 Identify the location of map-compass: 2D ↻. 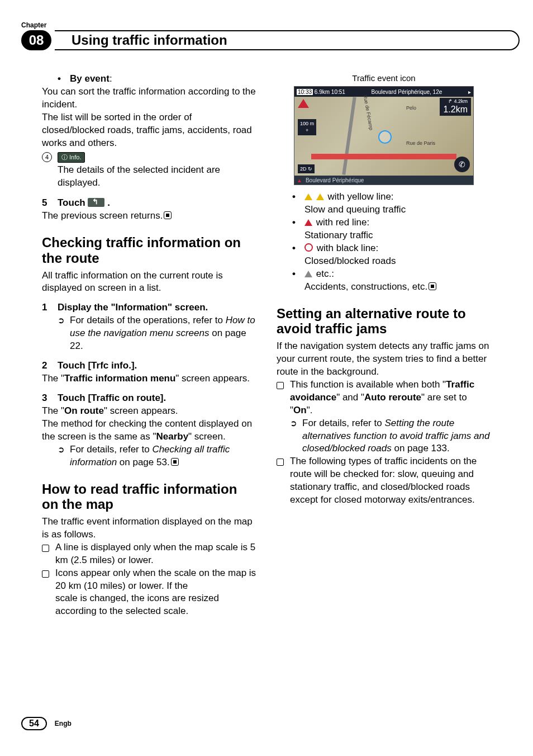
(306, 169).